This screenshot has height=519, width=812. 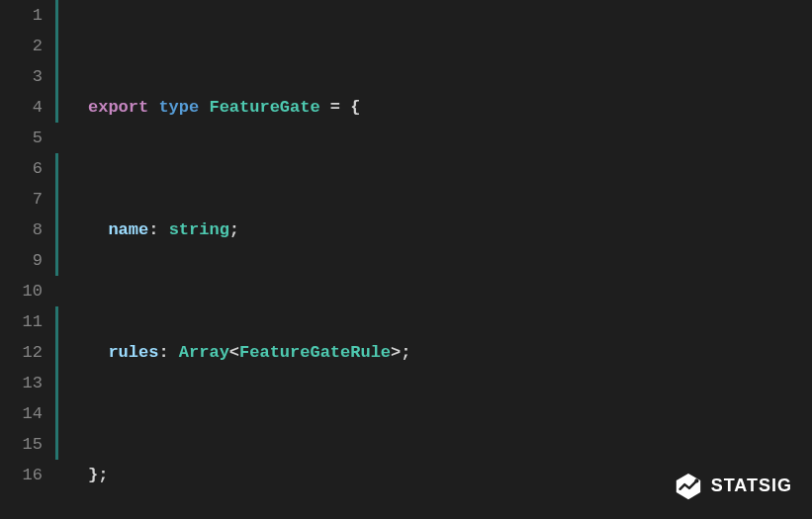 What do you see at coordinates (28, 200) in the screenshot?
I see `line-number: 7` at bounding box center [28, 200].